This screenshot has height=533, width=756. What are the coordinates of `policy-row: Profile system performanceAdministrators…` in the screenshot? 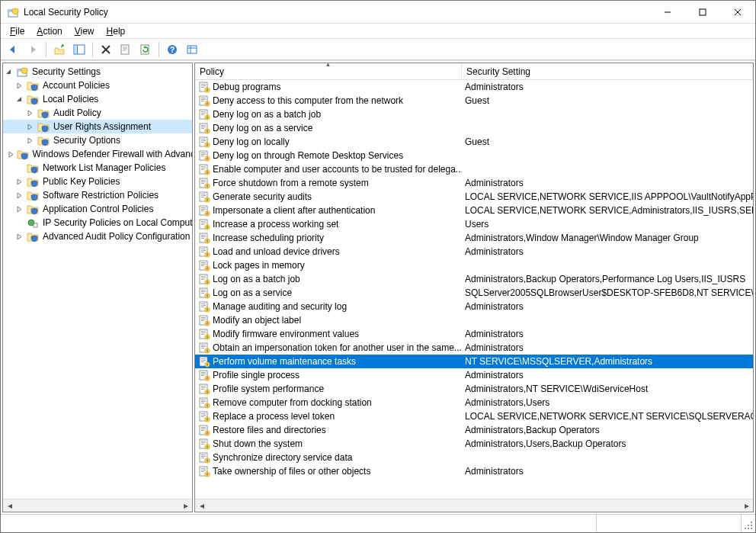 It's located at (474, 389).